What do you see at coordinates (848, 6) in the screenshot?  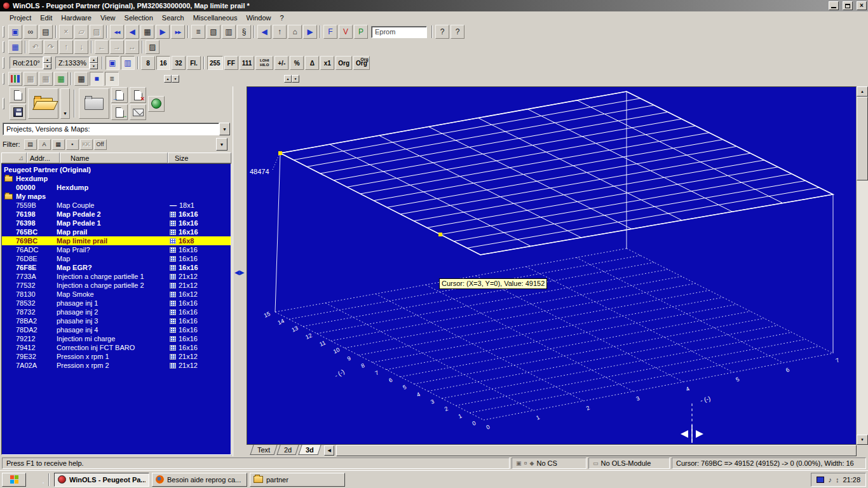 I see `maximize-button` at bounding box center [848, 6].